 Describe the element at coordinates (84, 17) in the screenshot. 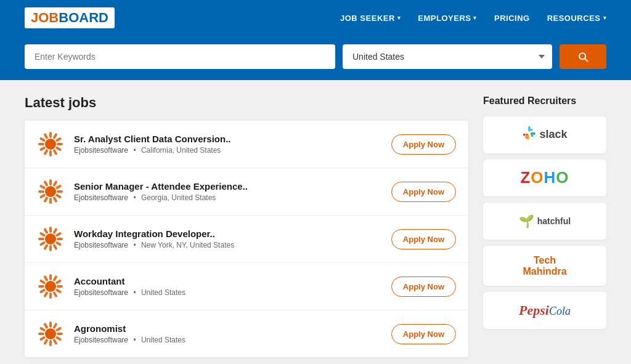

I see `logo-board: BOARD` at that location.